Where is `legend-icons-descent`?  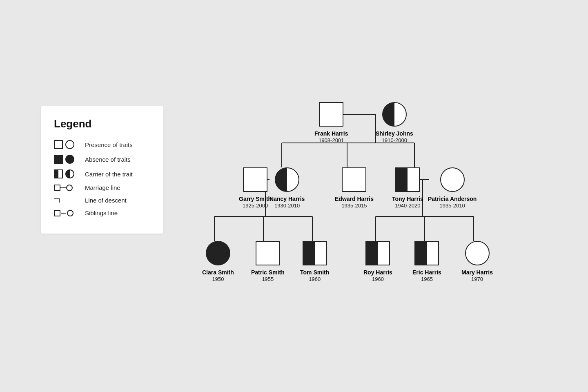 legend-icons-descent is located at coordinates (67, 200).